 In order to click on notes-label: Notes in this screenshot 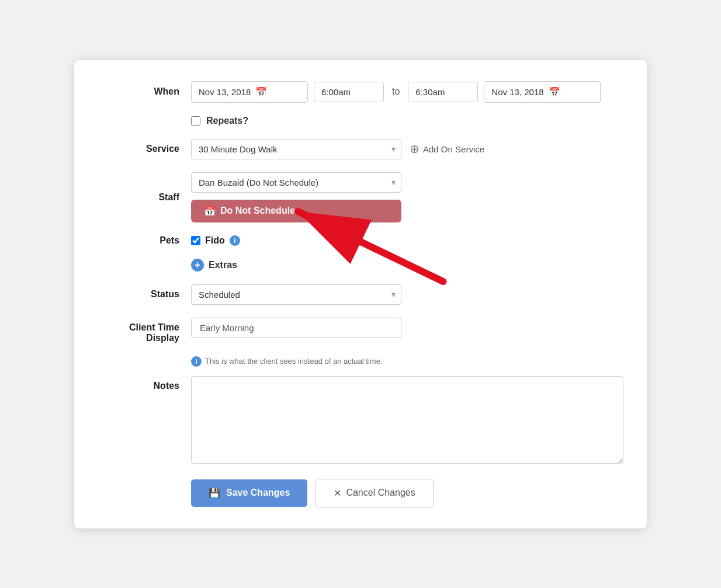, I will do `click(144, 384)`.